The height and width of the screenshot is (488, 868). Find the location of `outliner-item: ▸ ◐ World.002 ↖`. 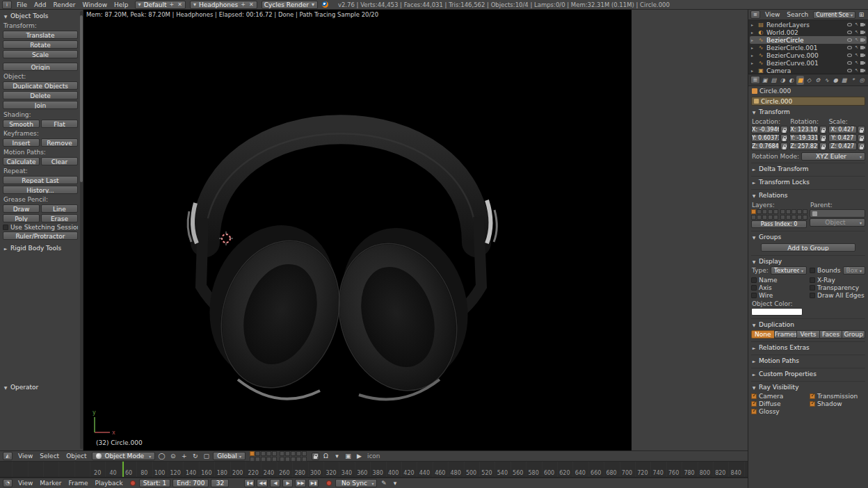

outliner-item: ▸ ◐ World.002 ↖ is located at coordinates (808, 32).